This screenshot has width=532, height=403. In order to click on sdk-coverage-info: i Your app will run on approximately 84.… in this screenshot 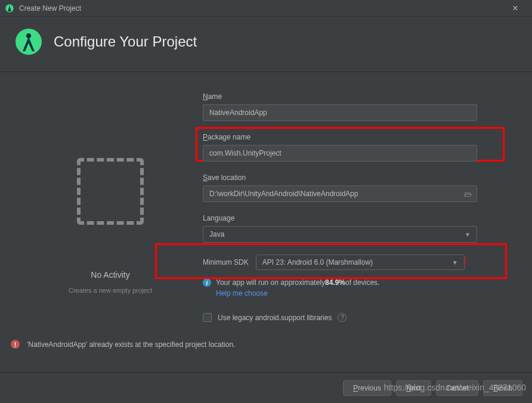, I will do `click(358, 283)`.